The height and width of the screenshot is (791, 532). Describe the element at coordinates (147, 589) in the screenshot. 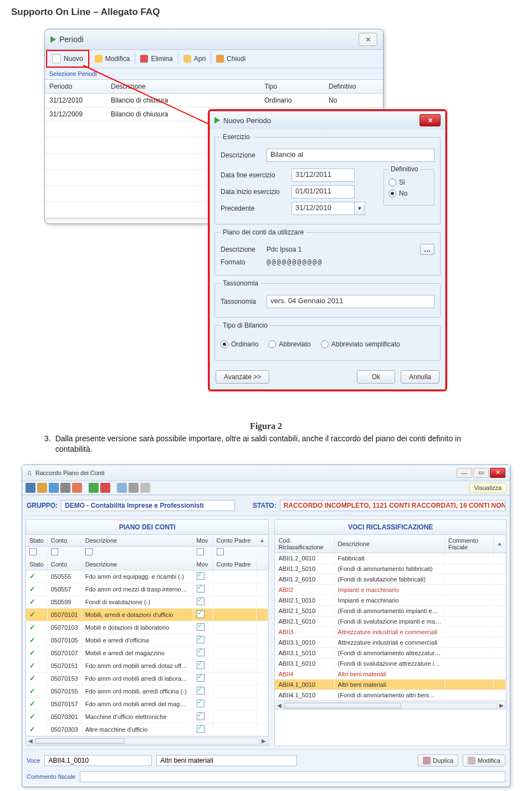

I see `table-row: ✓050557Fdo amm ord mezzi di trasp intern…` at that location.